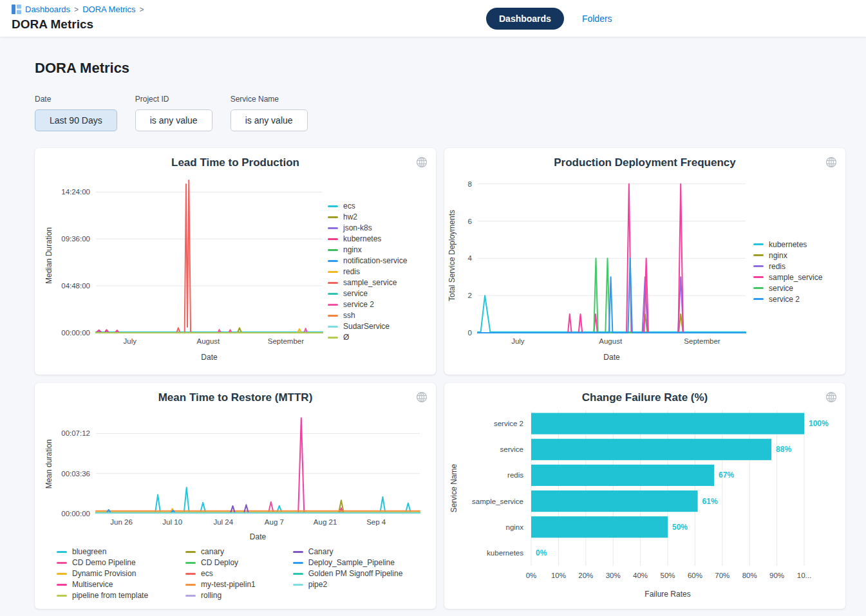  I want to click on svg-text: 50%, so click(667, 575).